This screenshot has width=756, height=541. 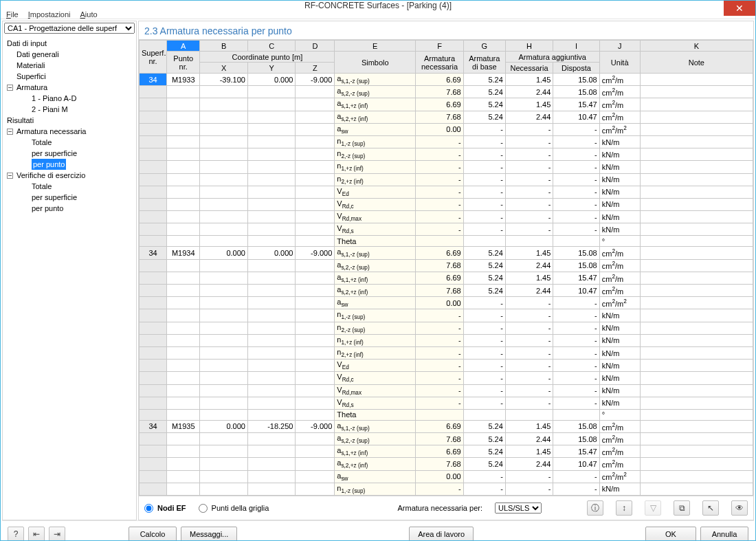 I want to click on calc-button: Calcolo, so click(x=153, y=533).